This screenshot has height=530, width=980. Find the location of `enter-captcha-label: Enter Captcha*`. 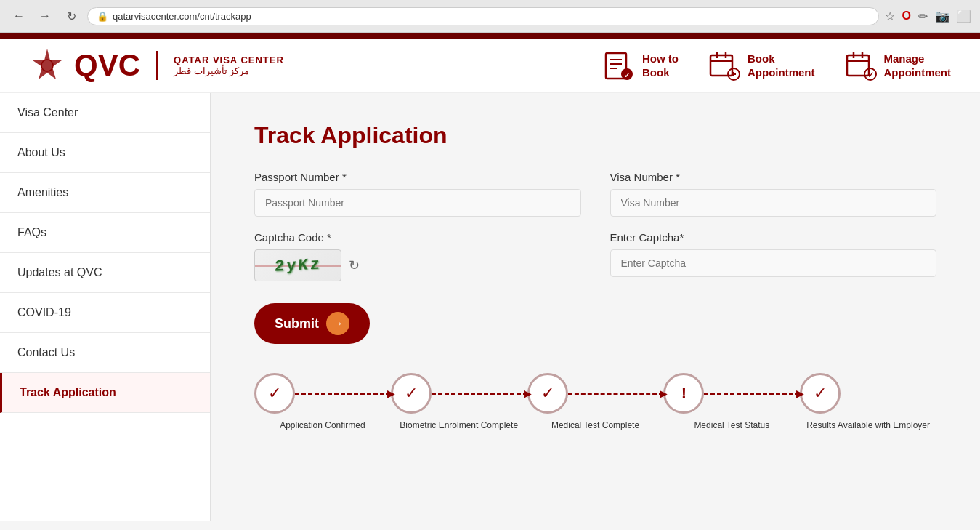

enter-captcha-label: Enter Captcha* is located at coordinates (774, 237).